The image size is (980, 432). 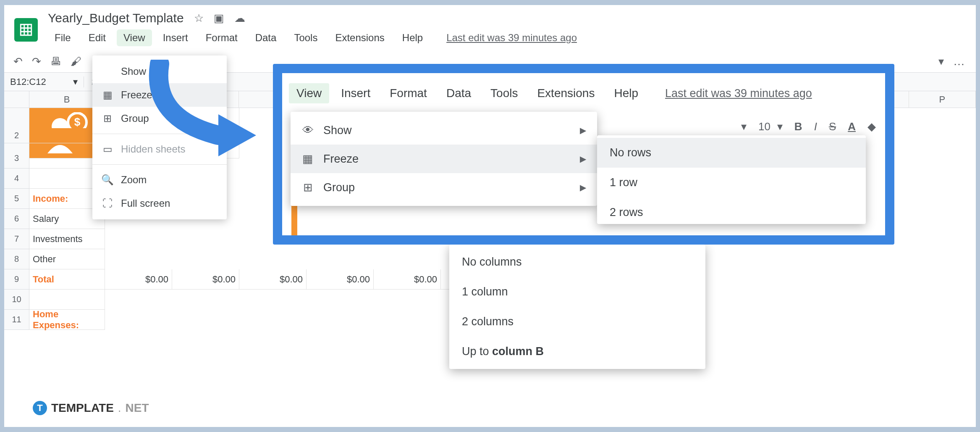 What do you see at coordinates (160, 71) in the screenshot?
I see `view-menu-show: Show` at bounding box center [160, 71].